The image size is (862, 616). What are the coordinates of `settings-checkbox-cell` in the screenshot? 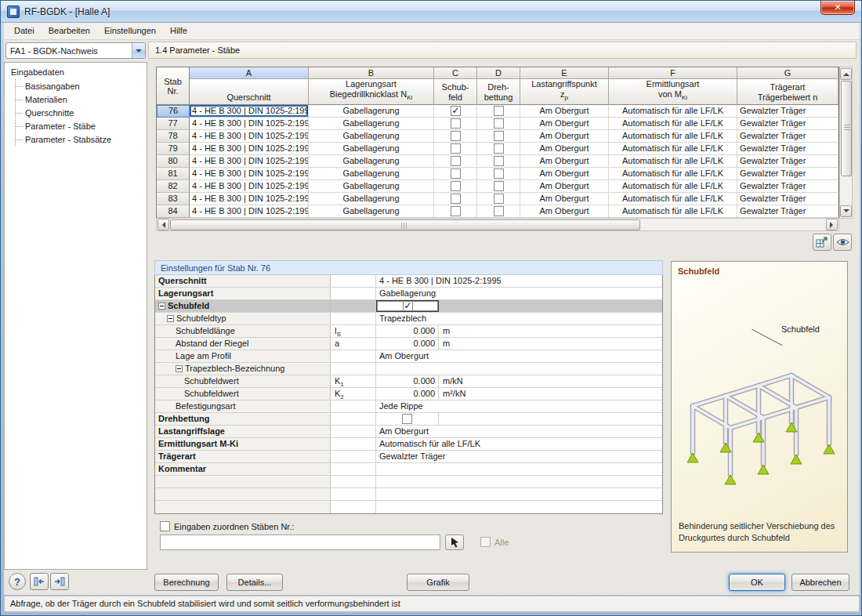 It's located at (407, 306).